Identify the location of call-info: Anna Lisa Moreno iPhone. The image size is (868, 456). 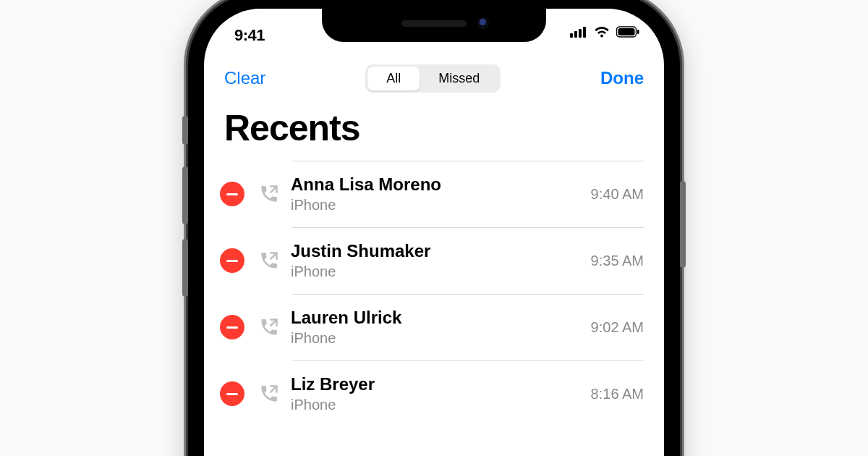
(437, 194).